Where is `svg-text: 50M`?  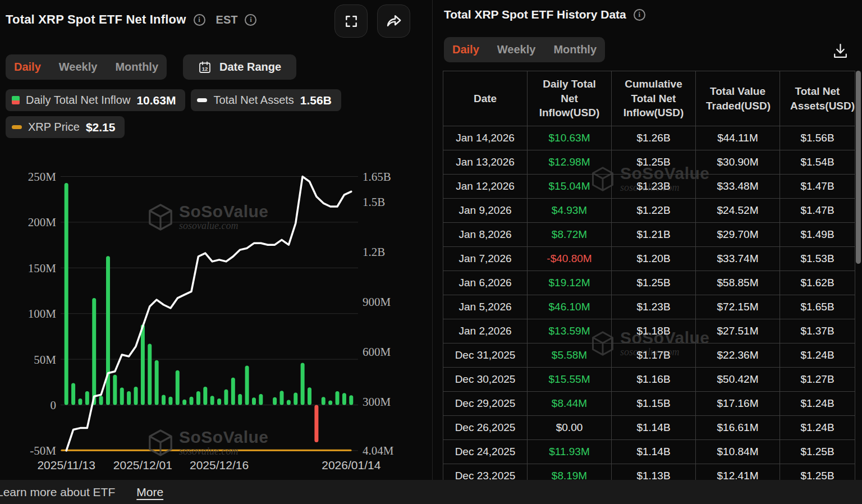 svg-text: 50M is located at coordinates (45, 360).